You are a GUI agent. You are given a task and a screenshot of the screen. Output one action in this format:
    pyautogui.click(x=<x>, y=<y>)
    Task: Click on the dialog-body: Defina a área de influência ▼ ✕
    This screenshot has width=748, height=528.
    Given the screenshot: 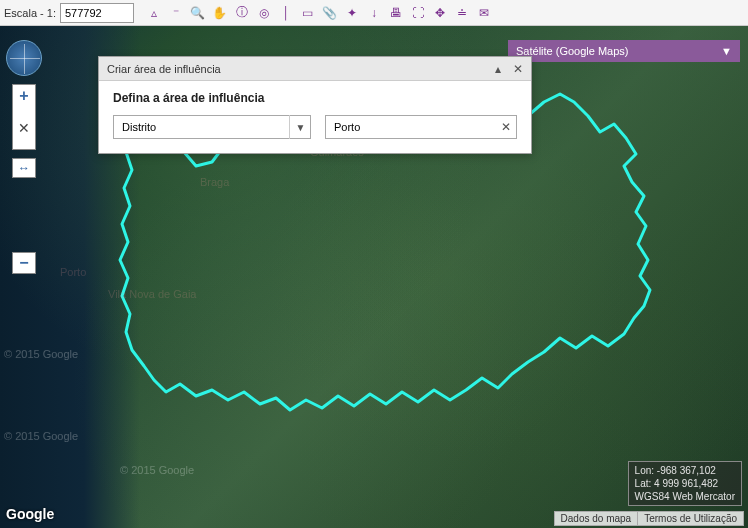 What is the action you would take?
    pyautogui.click(x=315, y=117)
    